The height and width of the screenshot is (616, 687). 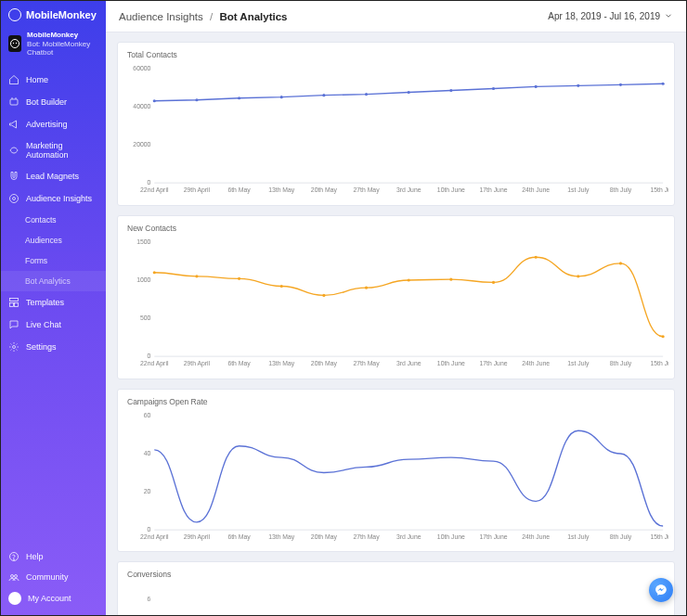 I want to click on svg-text: 40, so click(x=148, y=453).